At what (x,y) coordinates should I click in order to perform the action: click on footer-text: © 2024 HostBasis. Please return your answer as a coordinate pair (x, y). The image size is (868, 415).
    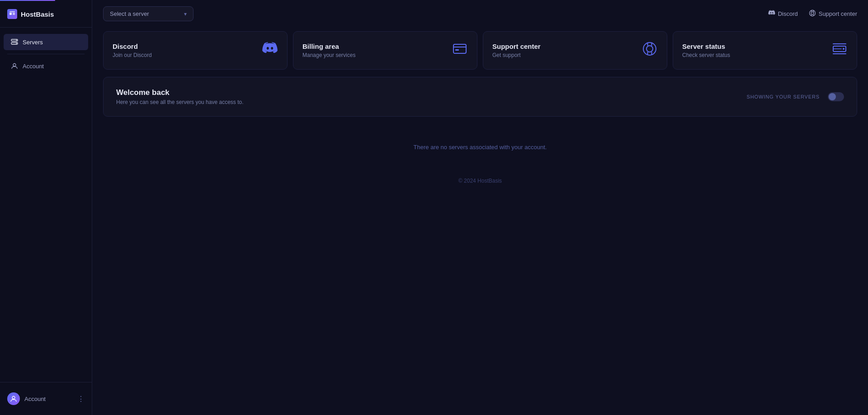
    Looking at the image, I should click on (480, 181).